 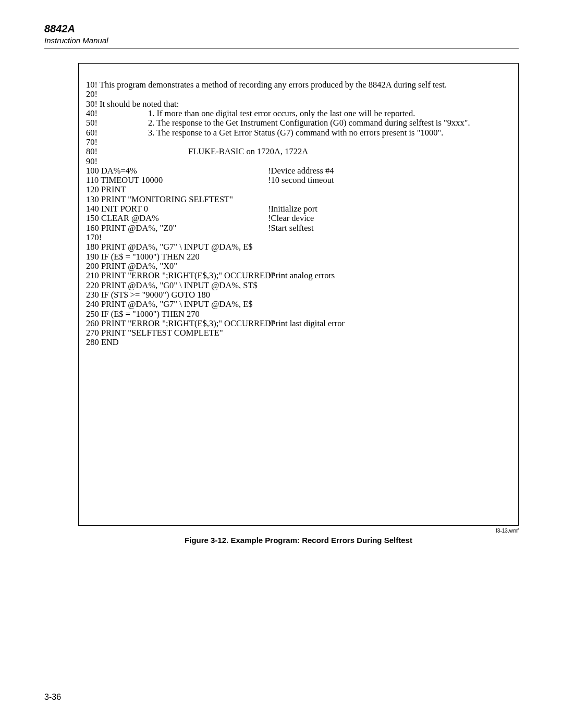 I want to click on code-line: 120 PRINT, so click(x=298, y=190).